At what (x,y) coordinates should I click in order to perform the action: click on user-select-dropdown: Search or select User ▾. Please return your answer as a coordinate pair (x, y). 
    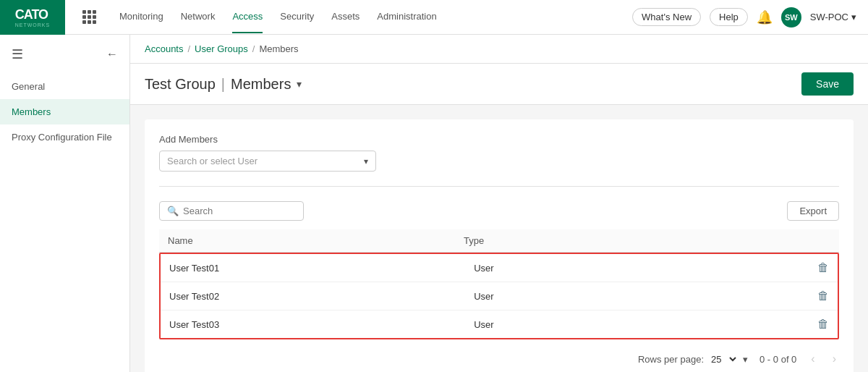
    Looking at the image, I should click on (268, 161).